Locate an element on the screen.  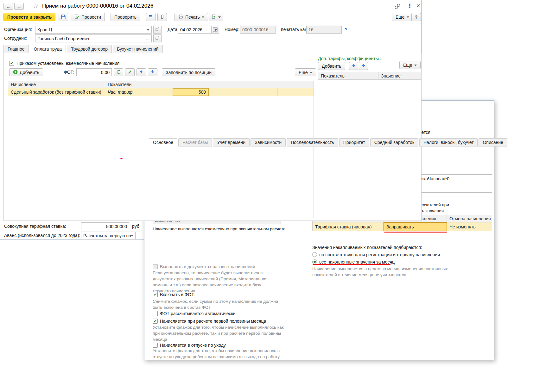
organization-value: Крон-Ц is located at coordinates (92, 30).